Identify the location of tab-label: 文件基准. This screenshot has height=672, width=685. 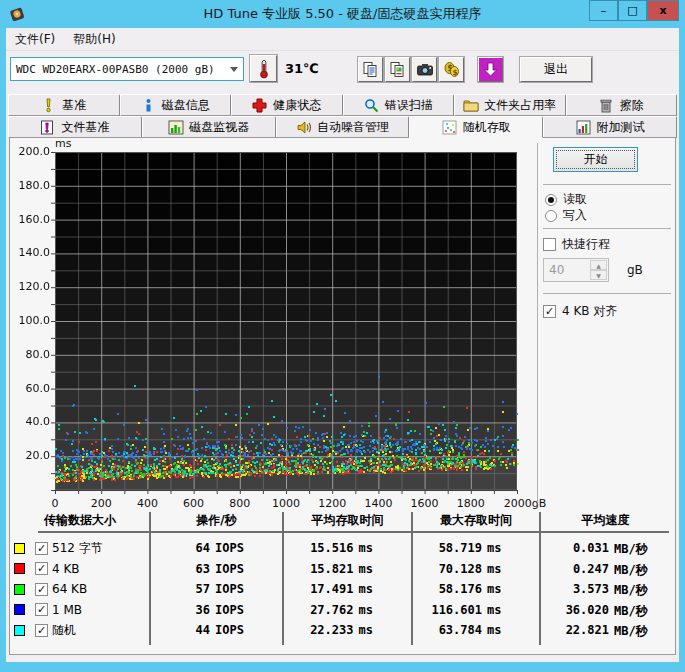
(85, 128).